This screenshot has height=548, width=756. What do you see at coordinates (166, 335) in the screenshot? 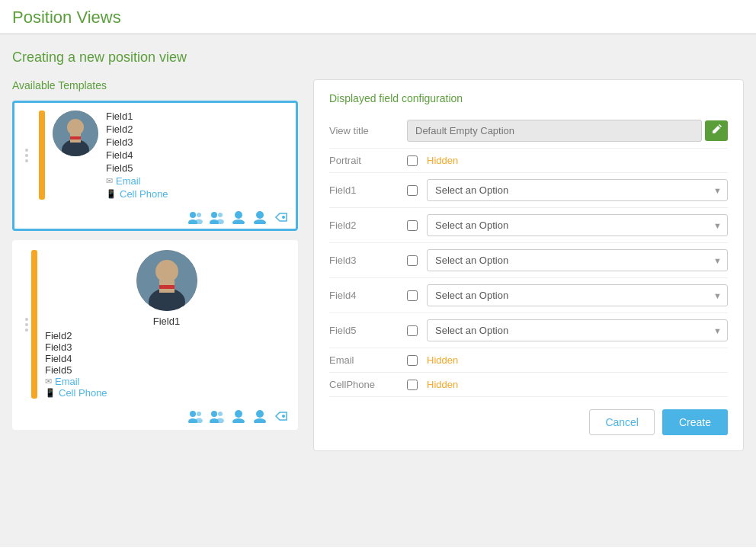
I see `card2-field: Field2` at bounding box center [166, 335].